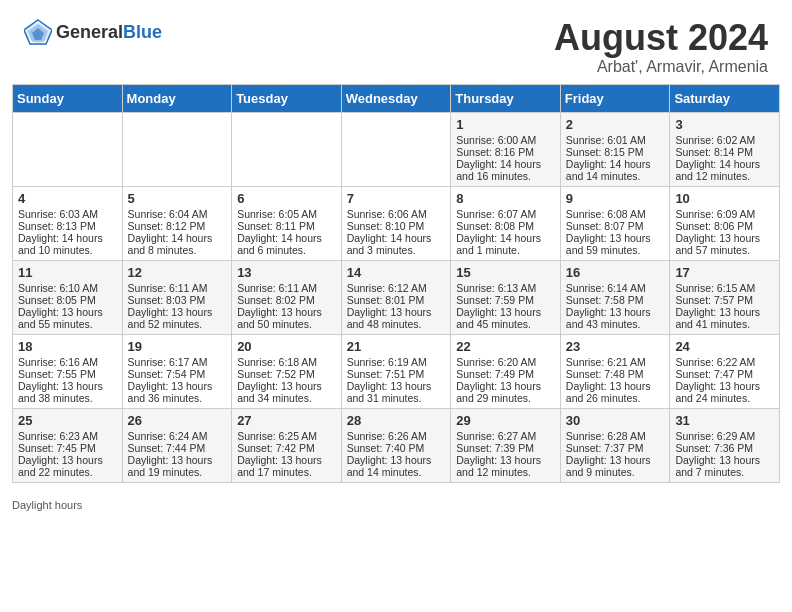 This screenshot has height=612, width=792. I want to click on daylight-note: Daylight hours, so click(396, 505).